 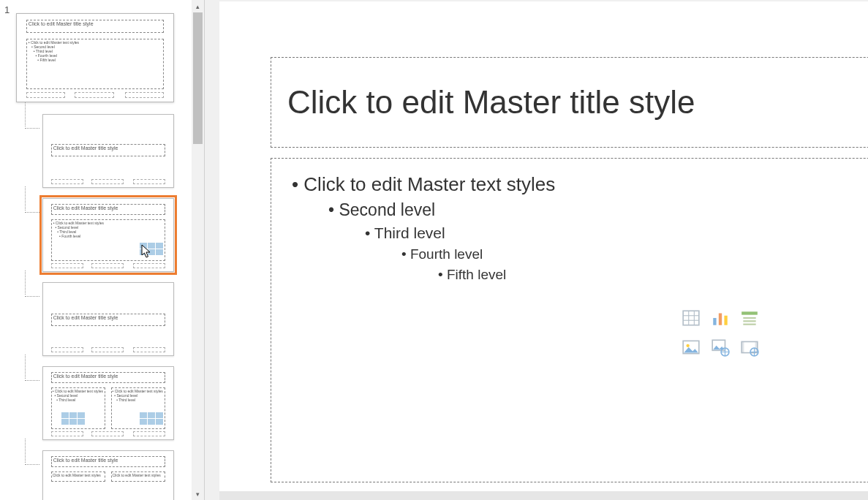 I want to click on layout-row: Click to edit Master title style Click t…, so click(x=102, y=475).